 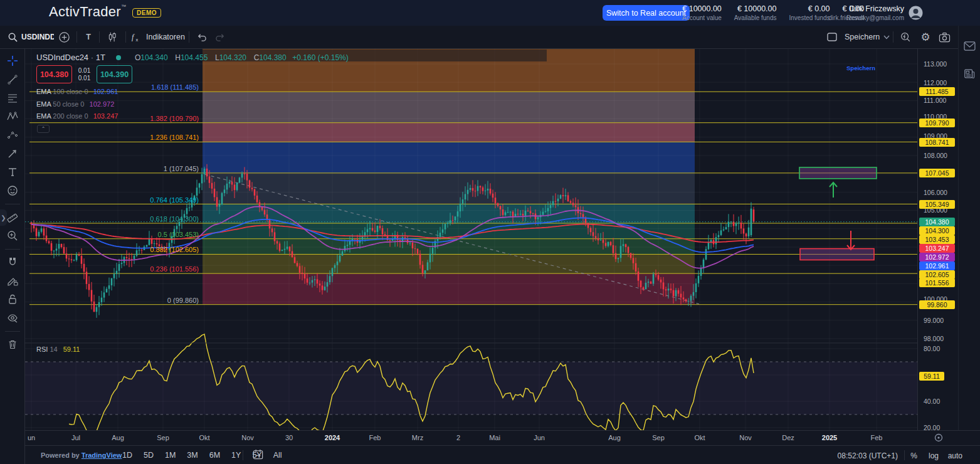 I want to click on sell-button: 104.380, so click(x=54, y=74).